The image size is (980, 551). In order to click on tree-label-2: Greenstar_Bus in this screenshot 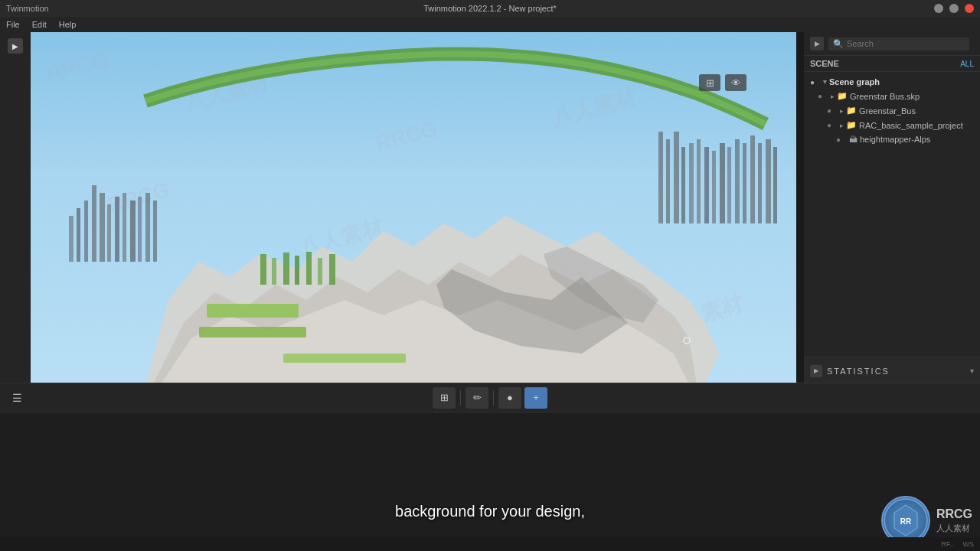, I will do `click(887, 111)`.